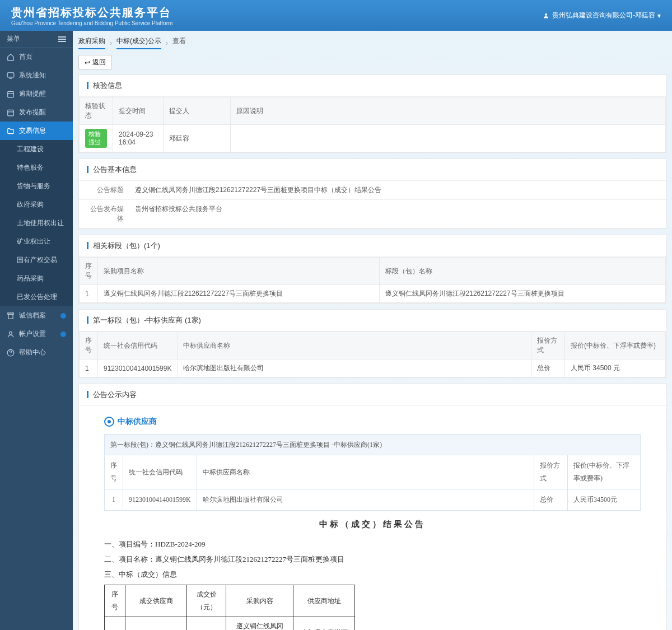 Image resolution: width=672 pixels, height=630 pixels. Describe the element at coordinates (11, 131) in the screenshot. I see `folder-icon` at that location.